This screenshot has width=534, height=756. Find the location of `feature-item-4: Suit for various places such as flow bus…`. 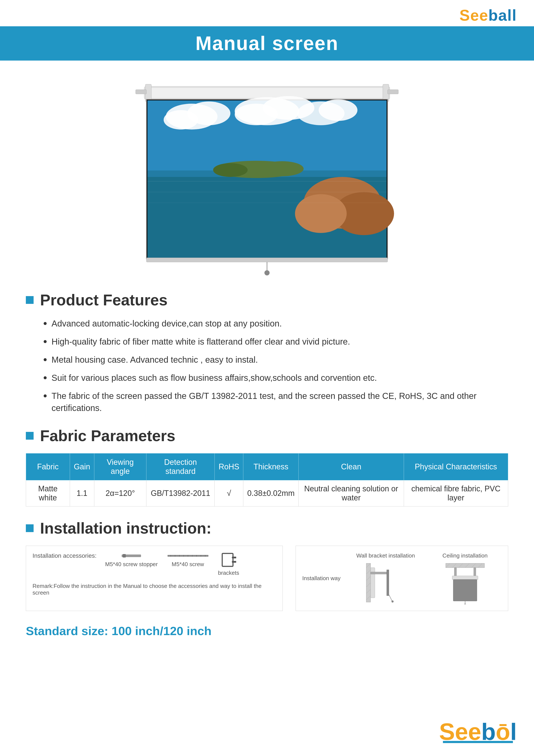

feature-item-4: Suit for various places such as flow bus… is located at coordinates (276, 378).